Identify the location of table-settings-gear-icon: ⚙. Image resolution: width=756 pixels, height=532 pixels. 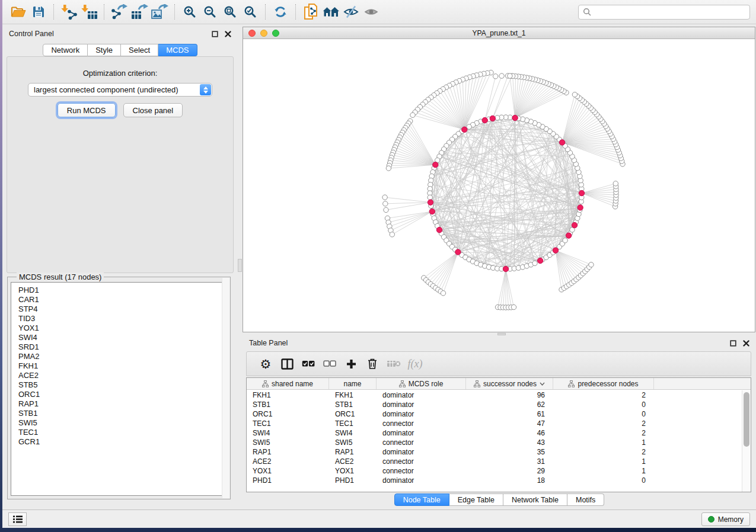
(266, 364).